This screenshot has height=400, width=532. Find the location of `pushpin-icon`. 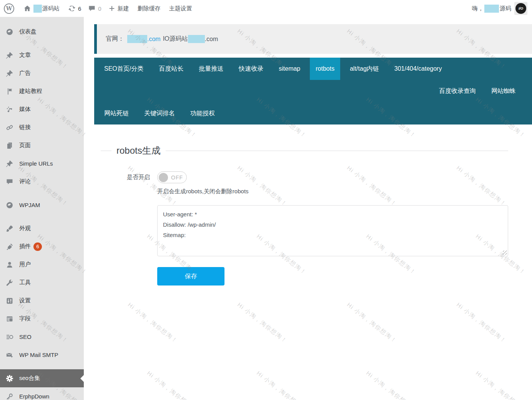

pushpin-icon is located at coordinates (10, 73).